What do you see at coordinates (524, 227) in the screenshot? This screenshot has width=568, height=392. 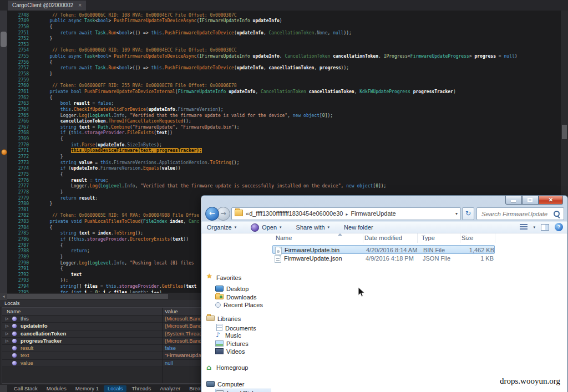 I see `change-view-icon` at bounding box center [524, 227].